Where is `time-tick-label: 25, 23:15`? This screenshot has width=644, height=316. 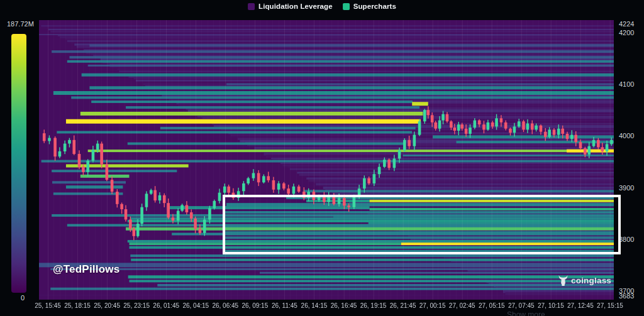 time-tick-label: 25, 23:15 is located at coordinates (136, 305).